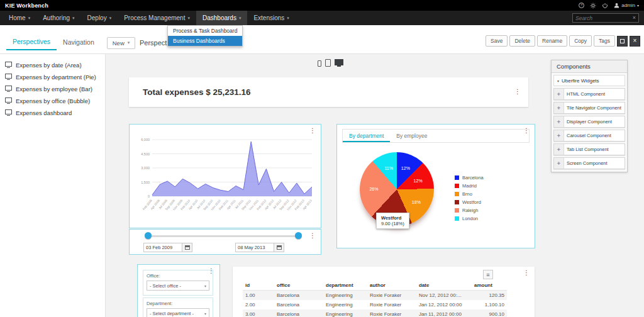 This screenshot has width=644, height=317. I want to click on filter-card: ⋮ Office: - Select office -▾ Department:…, so click(179, 291).